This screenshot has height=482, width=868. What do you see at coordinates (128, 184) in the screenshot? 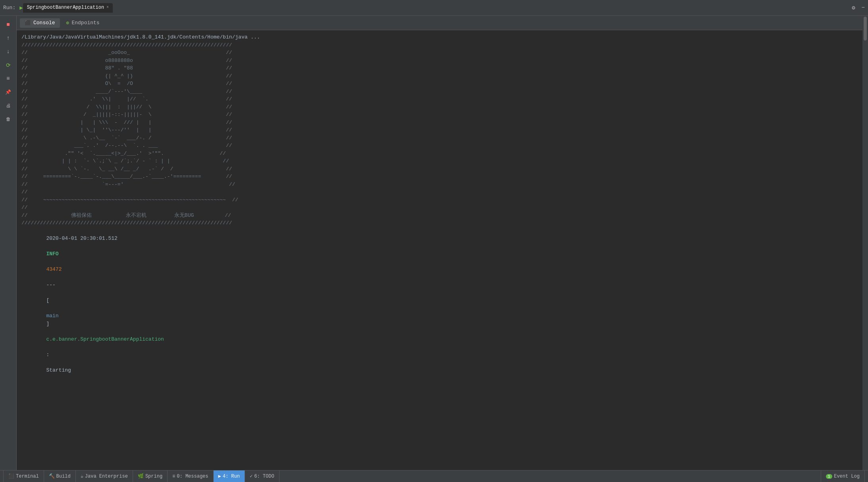
I see `ascii-line-18: // `=---=' //` at bounding box center [128, 184].